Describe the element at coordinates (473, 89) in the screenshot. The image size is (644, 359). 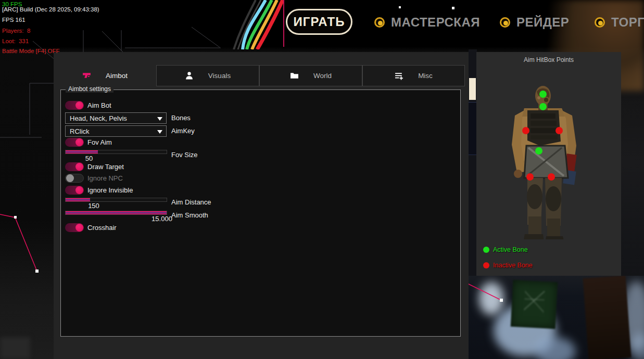
I see `lamp-post` at that location.